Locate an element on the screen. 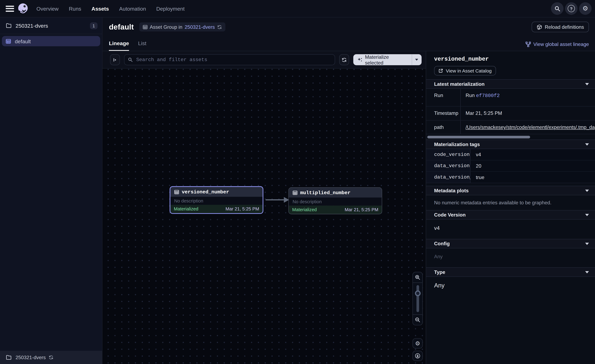  top-navbar: Overview Runs Assets Automation Deployme… is located at coordinates (298, 9).